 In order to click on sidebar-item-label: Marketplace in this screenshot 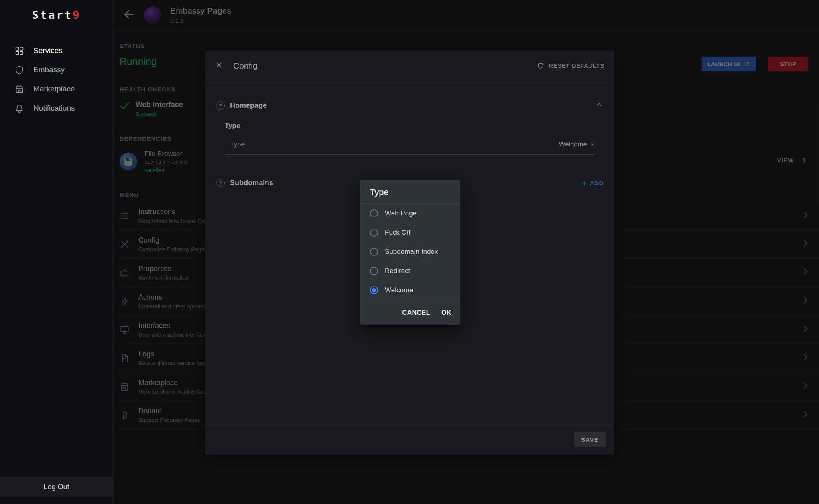, I will do `click(54, 89)`.